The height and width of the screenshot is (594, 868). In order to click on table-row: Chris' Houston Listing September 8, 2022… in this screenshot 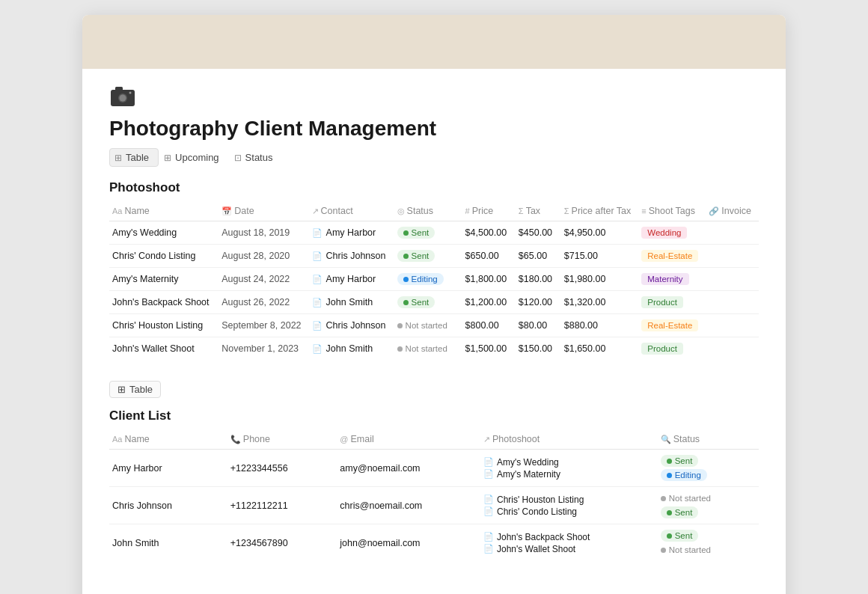, I will do `click(434, 326)`.